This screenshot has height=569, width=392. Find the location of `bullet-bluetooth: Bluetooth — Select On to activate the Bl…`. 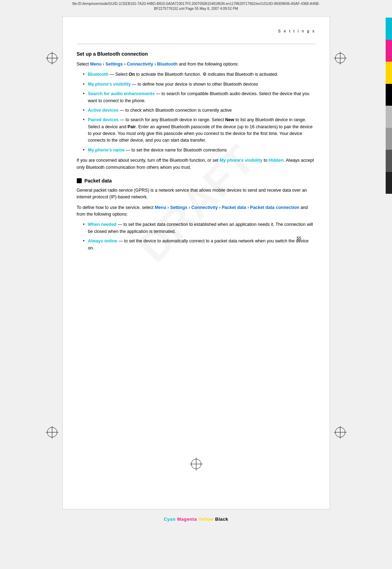

bullet-bluetooth: Bluetooth — Select On to activate the Bl… is located at coordinates (199, 75).